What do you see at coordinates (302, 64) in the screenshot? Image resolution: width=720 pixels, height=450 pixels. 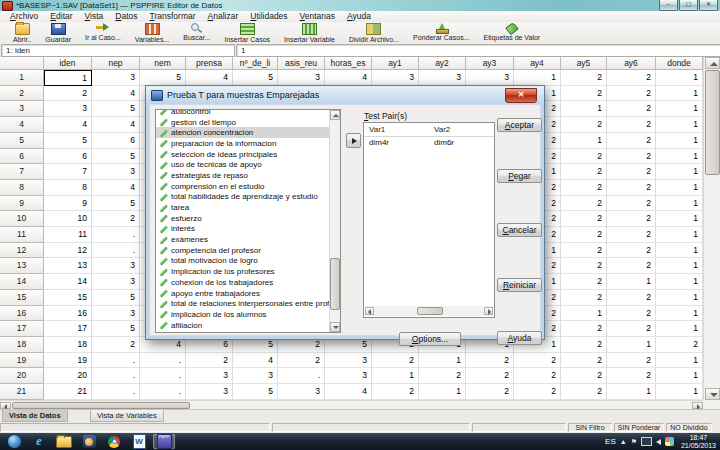 I see `column-header: asis_reu` at bounding box center [302, 64].